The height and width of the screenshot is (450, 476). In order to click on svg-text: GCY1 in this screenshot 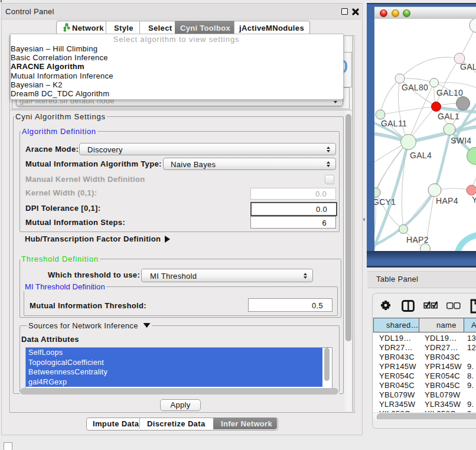, I will do `click(385, 202)`.